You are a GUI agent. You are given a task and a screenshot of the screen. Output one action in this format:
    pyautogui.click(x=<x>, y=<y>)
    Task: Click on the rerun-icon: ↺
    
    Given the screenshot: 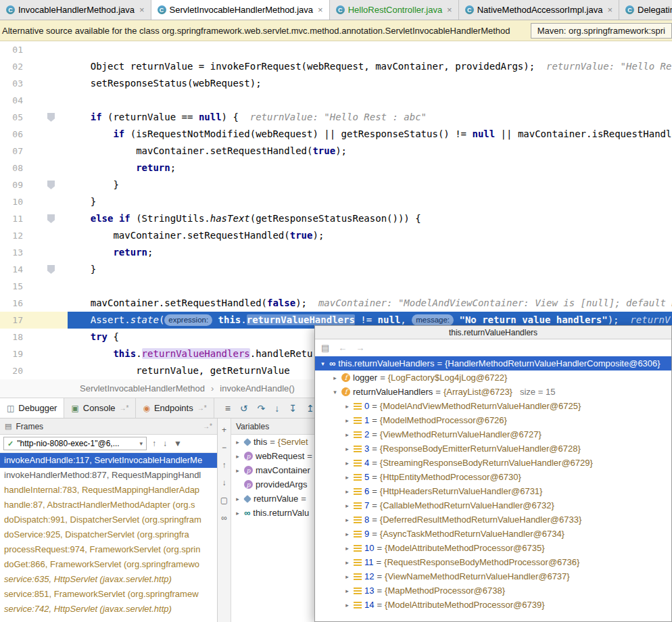 What is the action you would take?
    pyautogui.click(x=244, y=408)
    